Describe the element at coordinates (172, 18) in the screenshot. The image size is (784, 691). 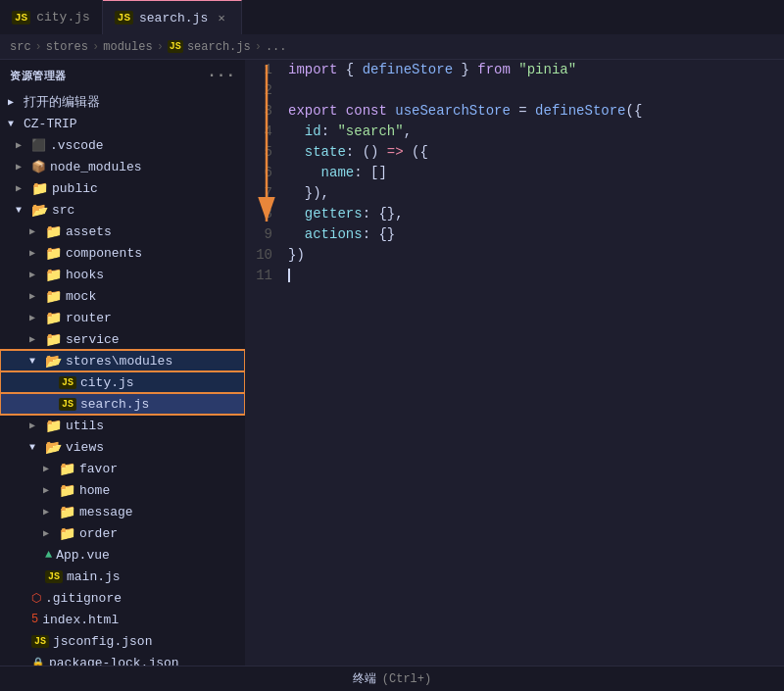
I see `tab-search: JS search.js ✕` at that location.